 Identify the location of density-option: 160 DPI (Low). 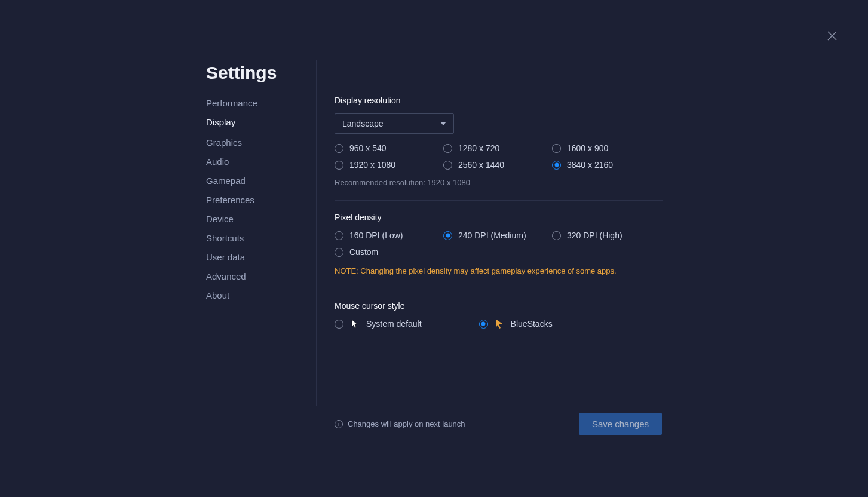
(389, 235).